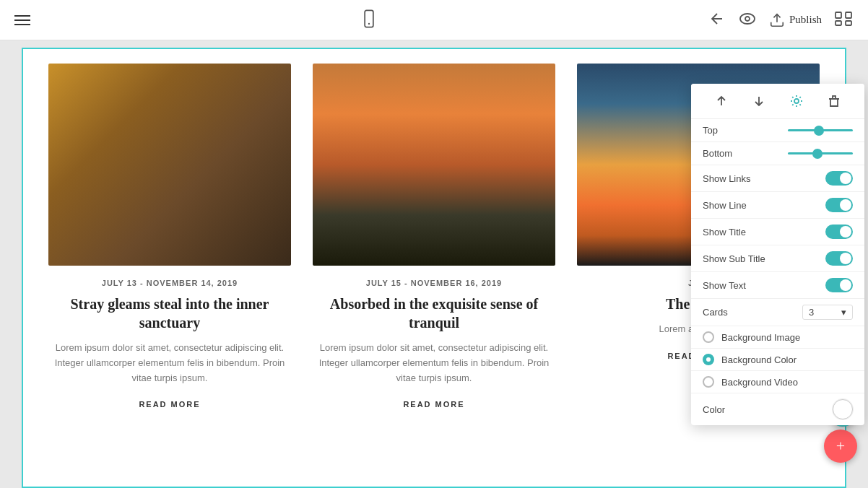  What do you see at coordinates (778, 258) in the screenshot?
I see `show-subtitle-row: Show Sub Title` at bounding box center [778, 258].